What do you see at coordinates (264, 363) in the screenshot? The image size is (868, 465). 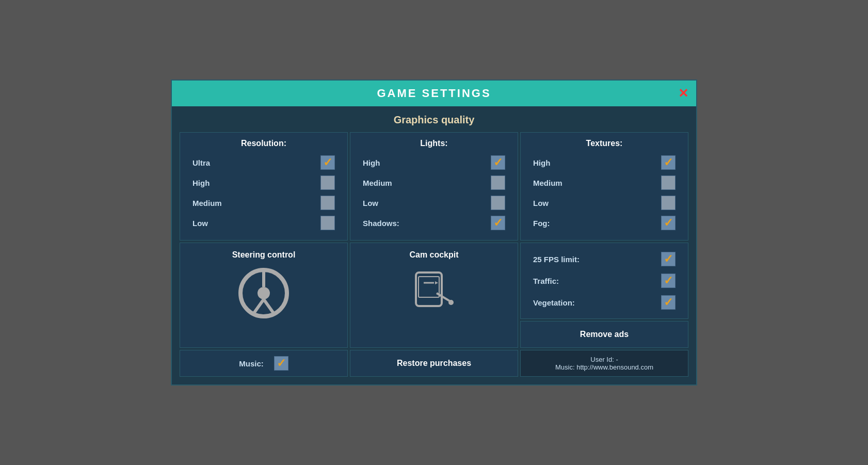 I see `music-panel: Music:` at bounding box center [264, 363].